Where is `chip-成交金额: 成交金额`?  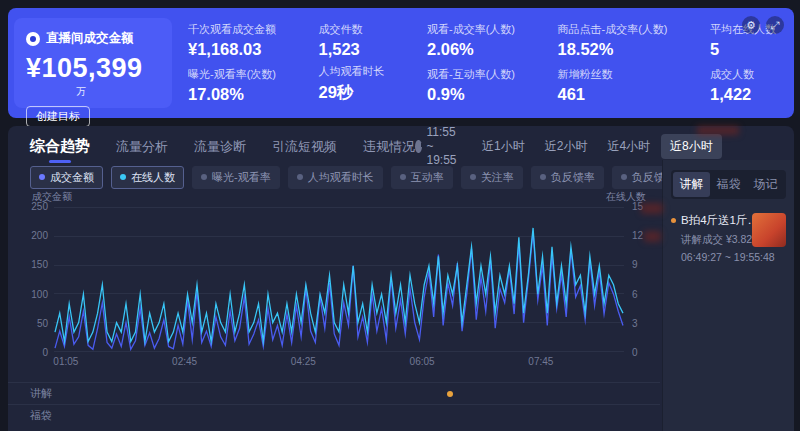
chip-成交金额: 成交金额 is located at coordinates (66, 178).